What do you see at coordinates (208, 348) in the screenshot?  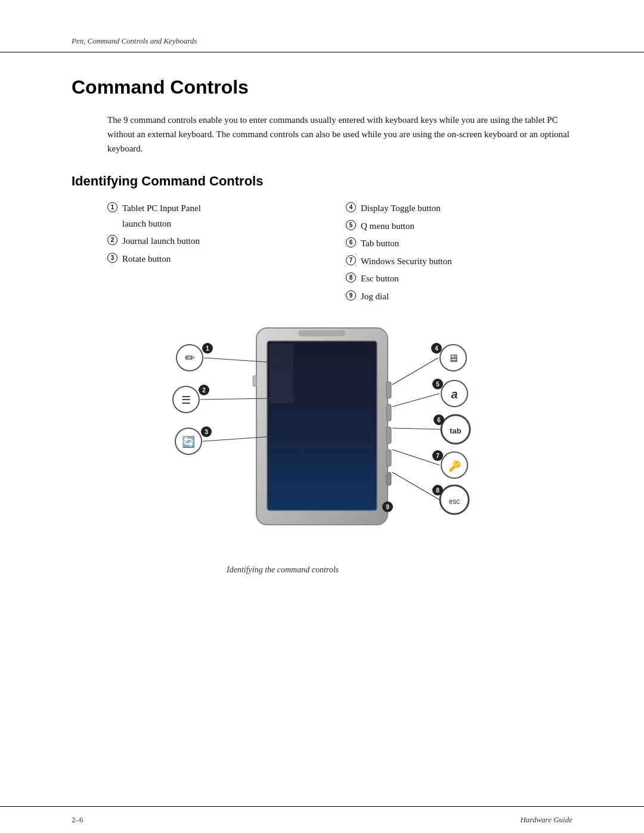 I see `svg-text: 1` at bounding box center [208, 348].